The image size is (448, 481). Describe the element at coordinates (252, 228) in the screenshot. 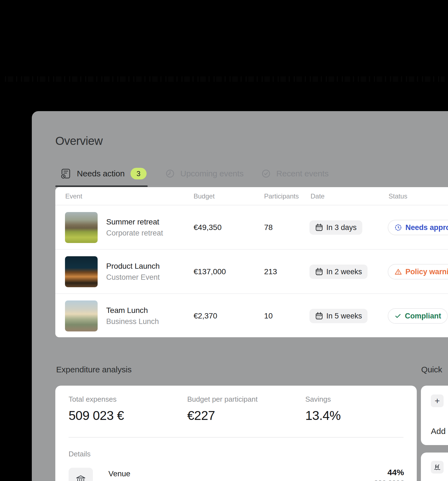

I see `table-row: Summer retreat Corporate retreat €49,350…` at that location.